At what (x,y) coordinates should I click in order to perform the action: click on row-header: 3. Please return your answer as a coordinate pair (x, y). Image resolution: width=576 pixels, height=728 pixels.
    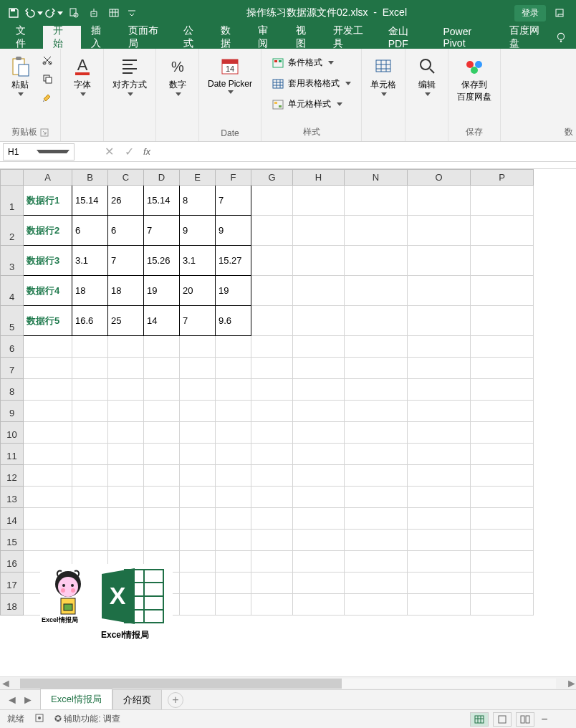
    Looking at the image, I should click on (12, 261).